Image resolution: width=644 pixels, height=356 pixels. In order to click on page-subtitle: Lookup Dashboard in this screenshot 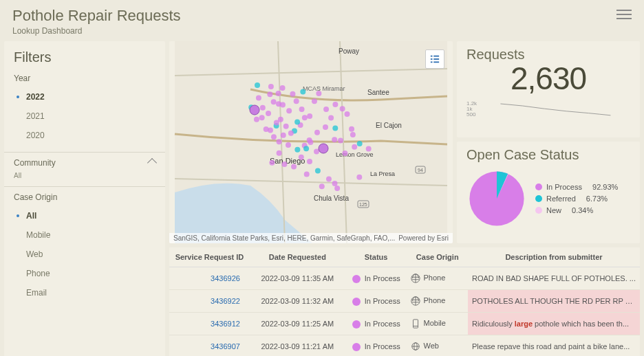, I will do `click(96, 31)`.